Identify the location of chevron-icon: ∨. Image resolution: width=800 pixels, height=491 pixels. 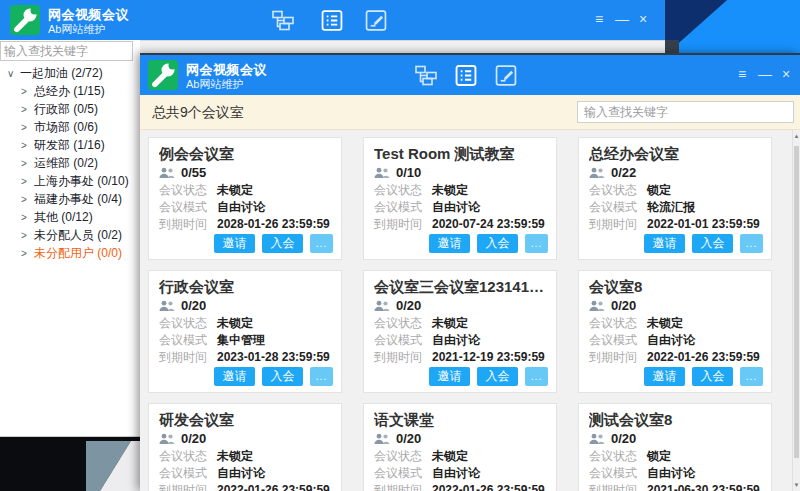
(14, 74).